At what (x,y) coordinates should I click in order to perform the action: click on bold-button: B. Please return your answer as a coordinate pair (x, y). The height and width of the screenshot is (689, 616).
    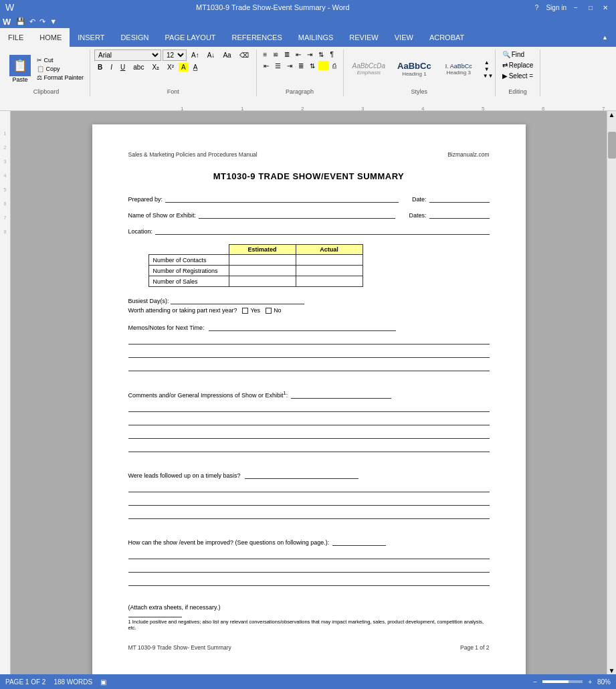
    Looking at the image, I should click on (100, 67).